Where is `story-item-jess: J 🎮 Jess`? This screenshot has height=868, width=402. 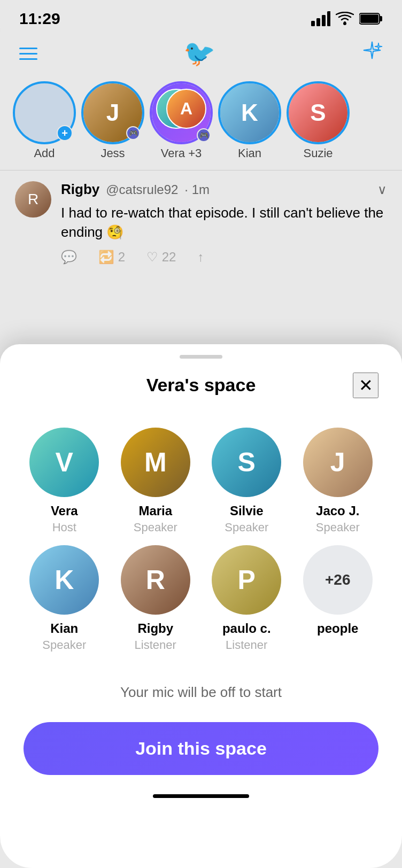 story-item-jess: J 🎮 Jess is located at coordinates (113, 122).